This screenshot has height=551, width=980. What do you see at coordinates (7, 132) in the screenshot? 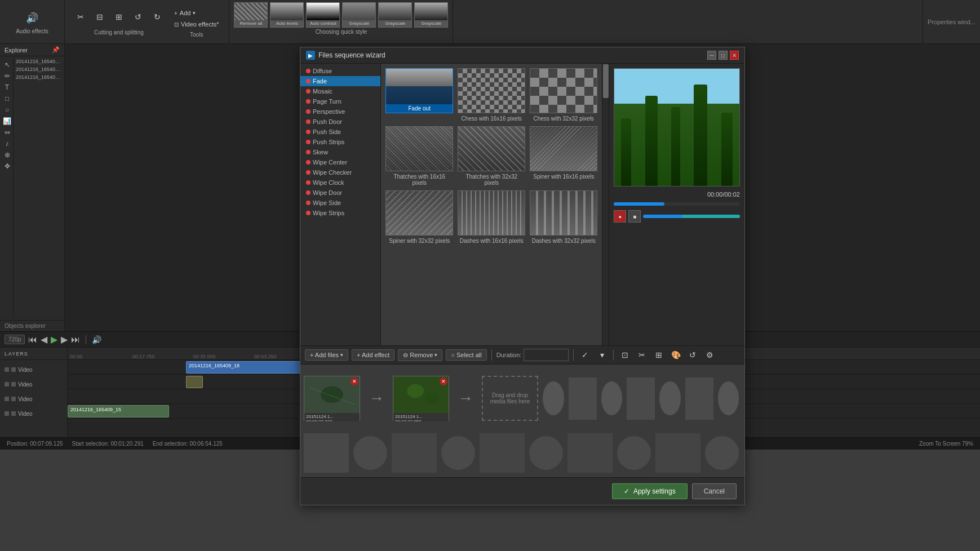
I see `transform-tool: ⇔` at bounding box center [7, 132].